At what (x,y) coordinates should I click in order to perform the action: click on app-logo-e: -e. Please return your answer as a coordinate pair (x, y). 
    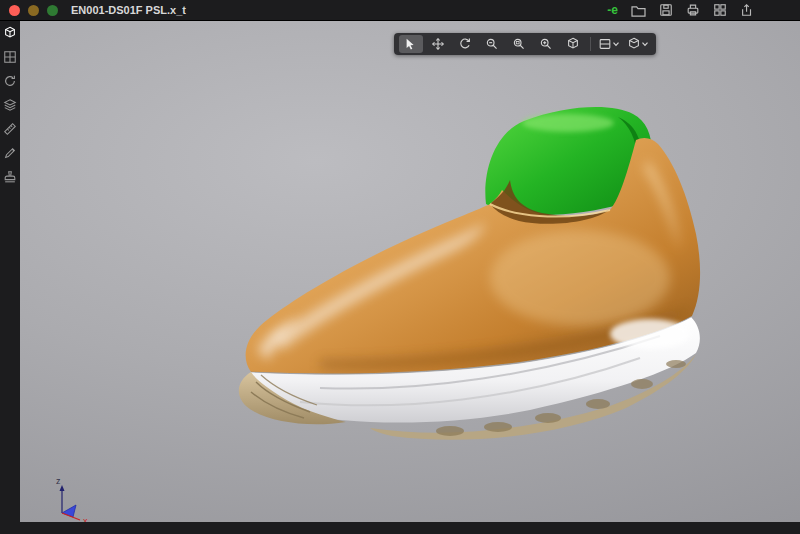
    Looking at the image, I should click on (612, 10).